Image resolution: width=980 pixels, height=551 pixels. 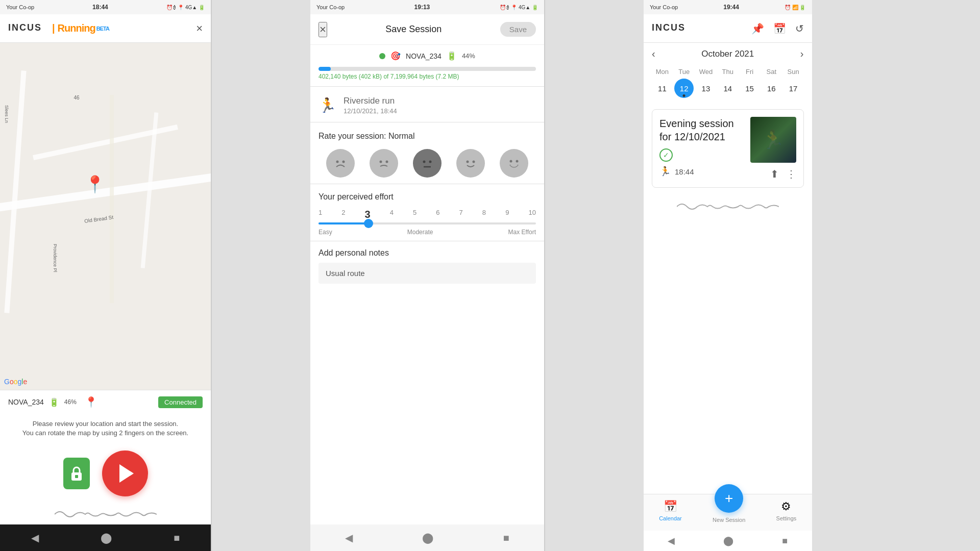 What do you see at coordinates (427, 163) in the screenshot?
I see `emoji-3-selected` at bounding box center [427, 163].